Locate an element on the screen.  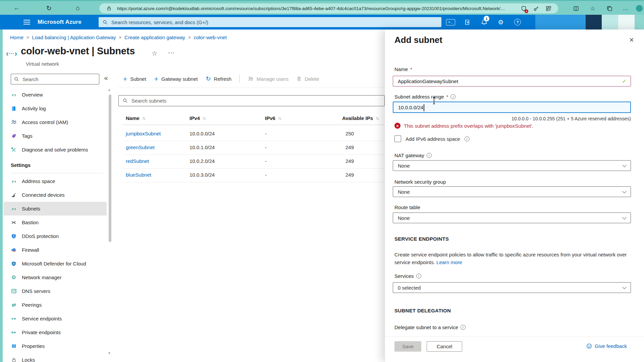
ipv6-checkbox is located at coordinates (398, 139).